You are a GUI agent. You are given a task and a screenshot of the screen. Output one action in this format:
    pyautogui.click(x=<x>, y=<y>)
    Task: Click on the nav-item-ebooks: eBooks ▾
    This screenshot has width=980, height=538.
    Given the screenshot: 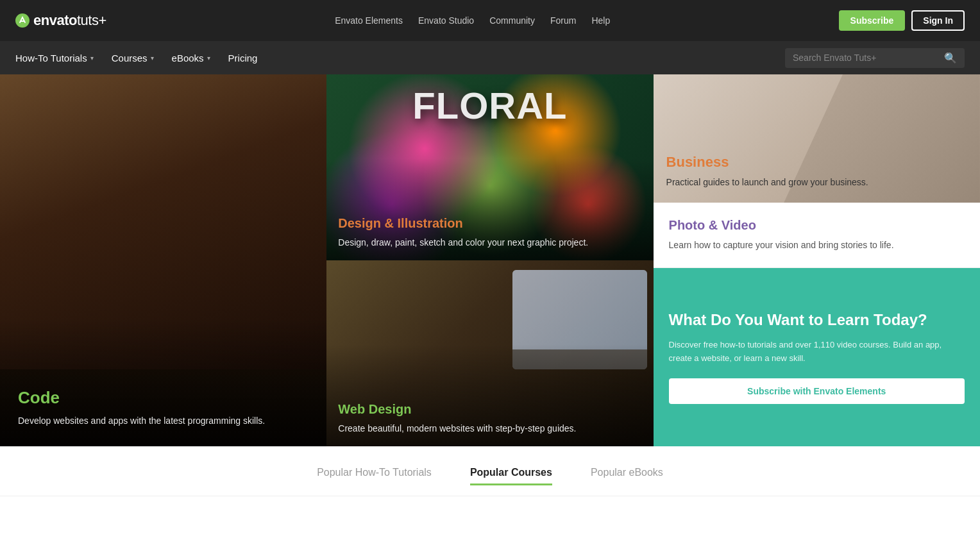 What is the action you would take?
    pyautogui.click(x=191, y=58)
    